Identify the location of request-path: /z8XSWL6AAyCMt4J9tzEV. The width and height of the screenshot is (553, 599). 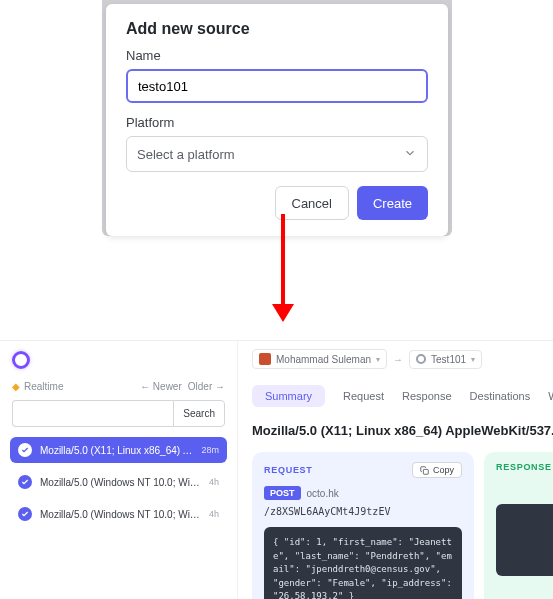
(363, 512).